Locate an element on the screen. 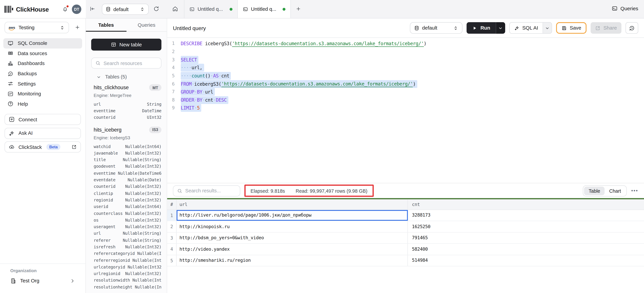 Image resolution: width=644 pixels, height=293 pixels. search-resources is located at coordinates (126, 63).